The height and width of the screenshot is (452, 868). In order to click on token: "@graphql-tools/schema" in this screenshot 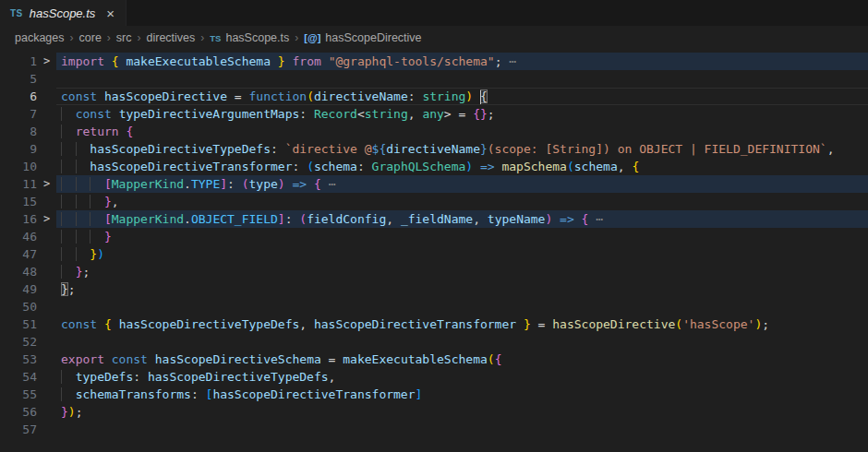, I will do `click(412, 61)`.